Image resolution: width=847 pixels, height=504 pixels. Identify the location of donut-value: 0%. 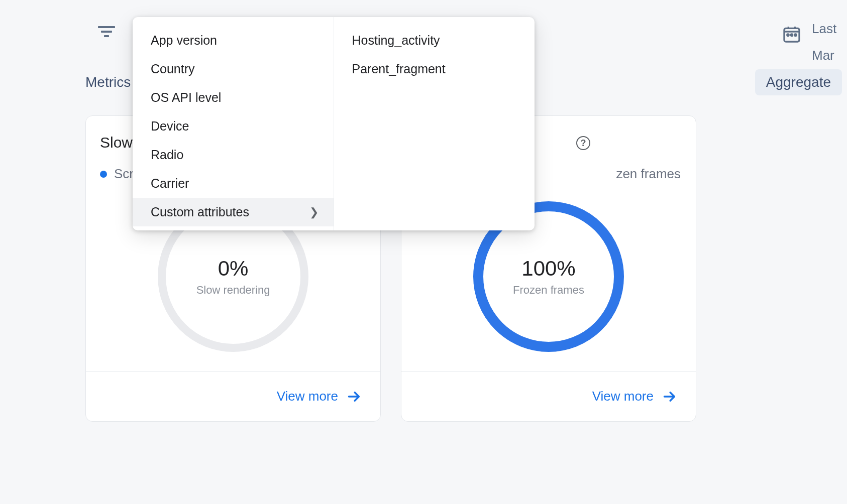
(233, 269).